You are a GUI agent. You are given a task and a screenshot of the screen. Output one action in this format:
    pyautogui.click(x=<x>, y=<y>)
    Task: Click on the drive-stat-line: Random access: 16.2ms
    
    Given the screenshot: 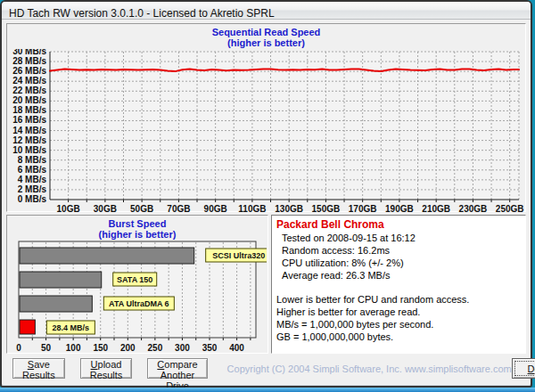 What is the action you would take?
    pyautogui.click(x=399, y=250)
    